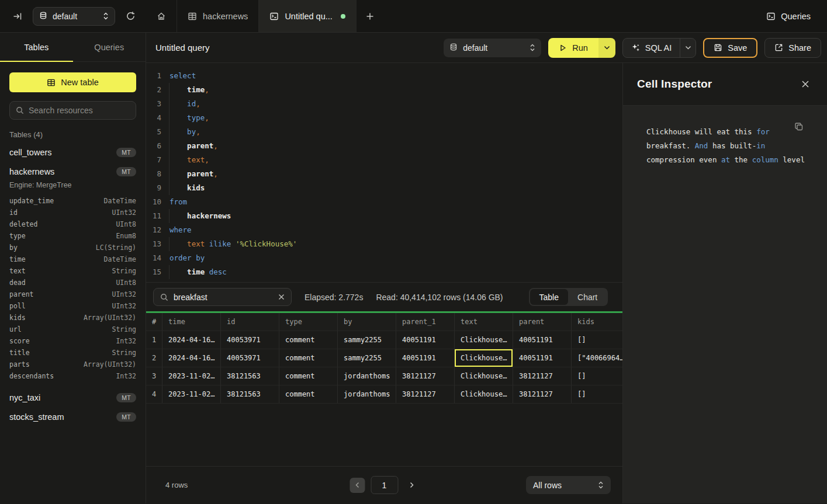 The image size is (827, 504). Describe the element at coordinates (20, 110) in the screenshot. I see `search-icon` at that location.